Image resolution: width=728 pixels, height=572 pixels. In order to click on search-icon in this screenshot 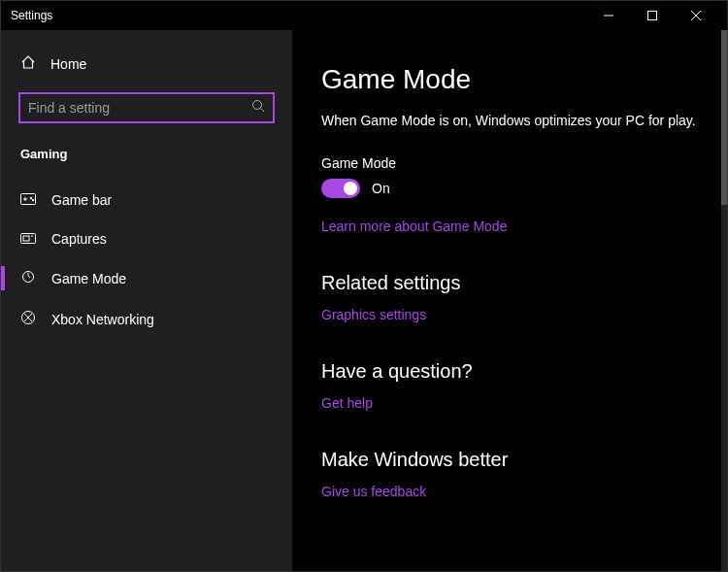, I will do `click(258, 108)`.